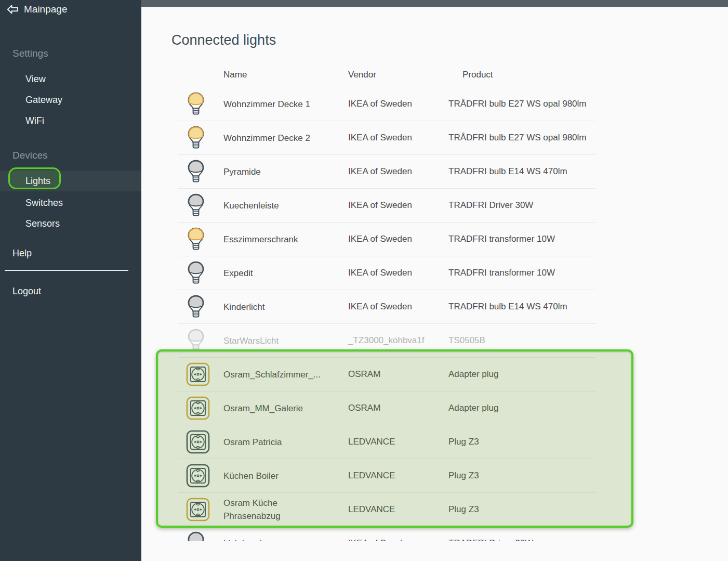  Describe the element at coordinates (278, 138) in the screenshot. I see `light-name: Wohnzimmer Decke 2` at that location.